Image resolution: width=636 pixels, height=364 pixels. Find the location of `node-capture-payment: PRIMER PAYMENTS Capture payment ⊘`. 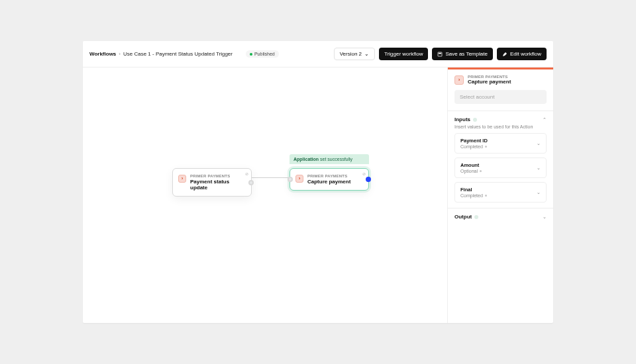

node-capture-payment: PRIMER PAYMENTS Capture payment ⊘ is located at coordinates (329, 179).